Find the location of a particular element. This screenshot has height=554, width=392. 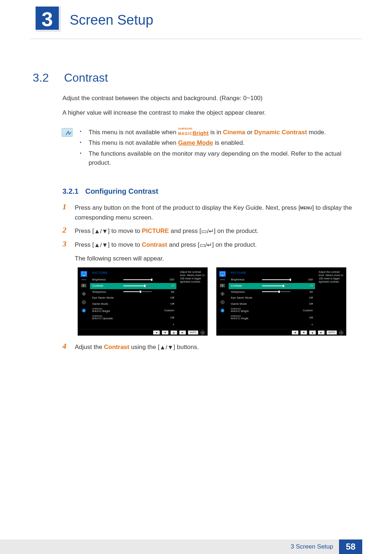

osd-icon-info: i is located at coordinates (222, 311).